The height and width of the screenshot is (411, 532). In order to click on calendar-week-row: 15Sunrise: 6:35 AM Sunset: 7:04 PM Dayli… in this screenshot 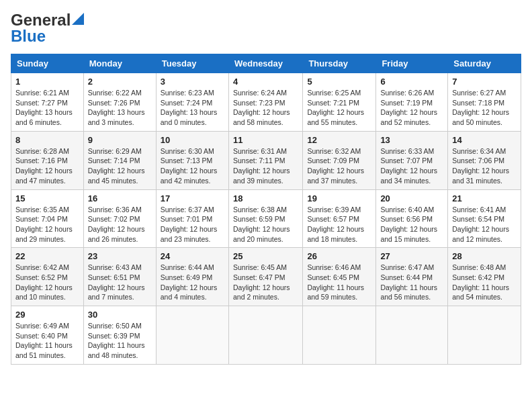, I will do `click(266, 219)`.